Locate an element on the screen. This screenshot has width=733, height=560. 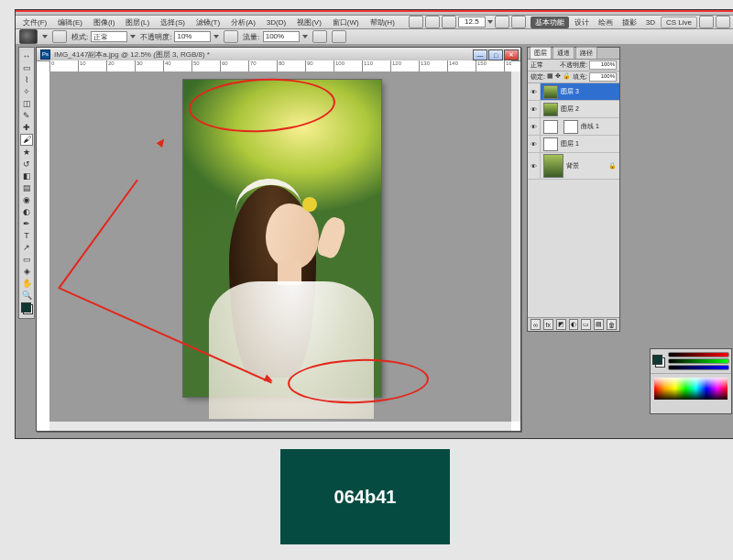
healing-tool: ✚ is located at coordinates (27, 127).